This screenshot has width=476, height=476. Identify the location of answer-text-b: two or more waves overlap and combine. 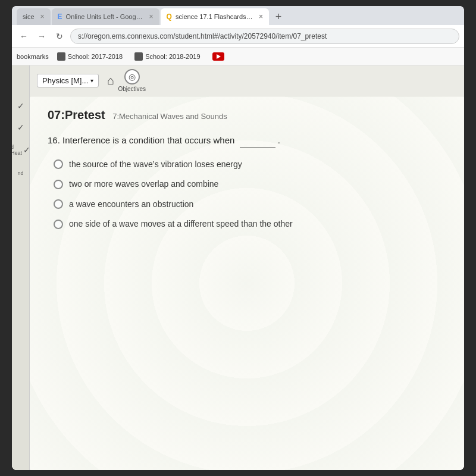
(144, 184).